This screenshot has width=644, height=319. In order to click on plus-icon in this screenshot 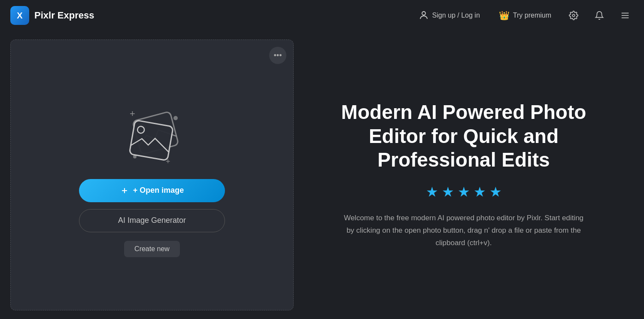, I will do `click(125, 191)`.